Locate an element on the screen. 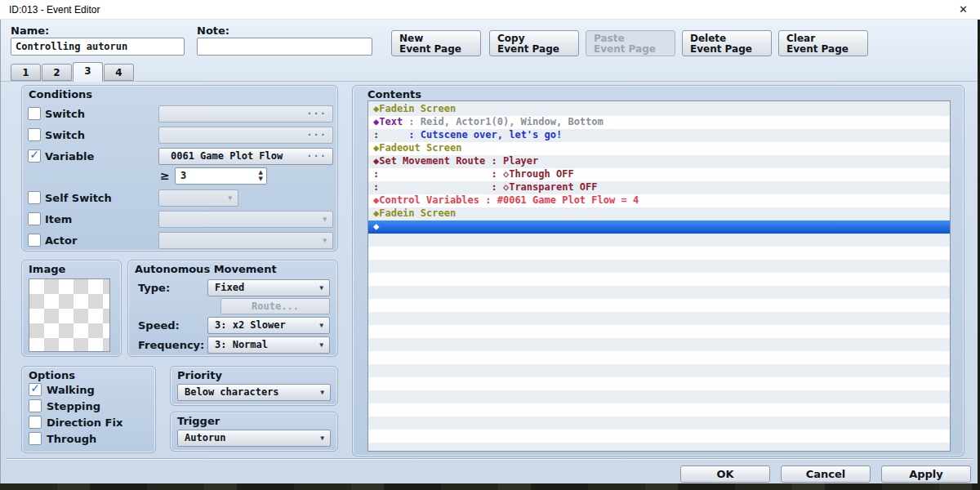 This screenshot has height=490, width=980. new-event-page-button: New Event Page is located at coordinates (436, 43).